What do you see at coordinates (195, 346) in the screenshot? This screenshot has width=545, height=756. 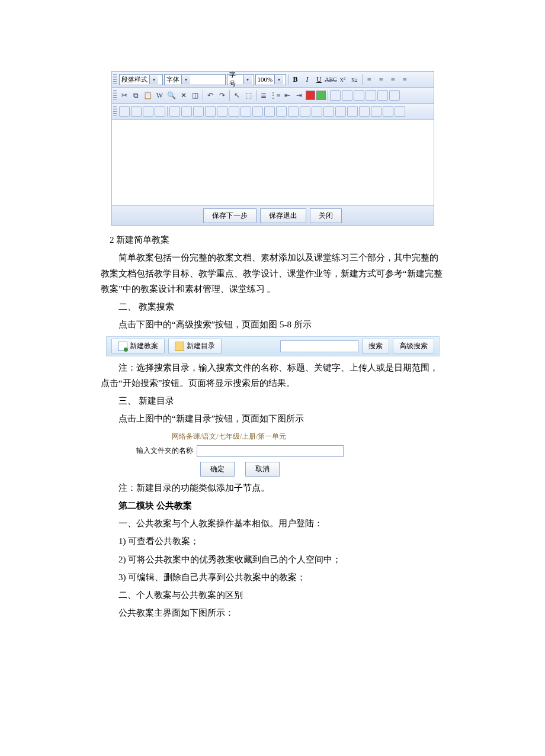 I see `new-folder-button: 新建目录` at bounding box center [195, 346].